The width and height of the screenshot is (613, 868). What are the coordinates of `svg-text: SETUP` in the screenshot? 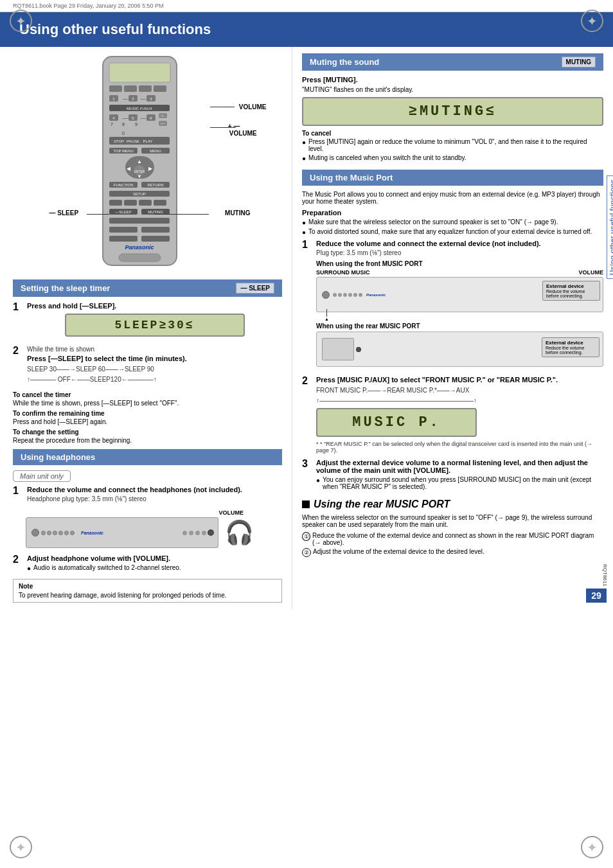 It's located at (139, 194).